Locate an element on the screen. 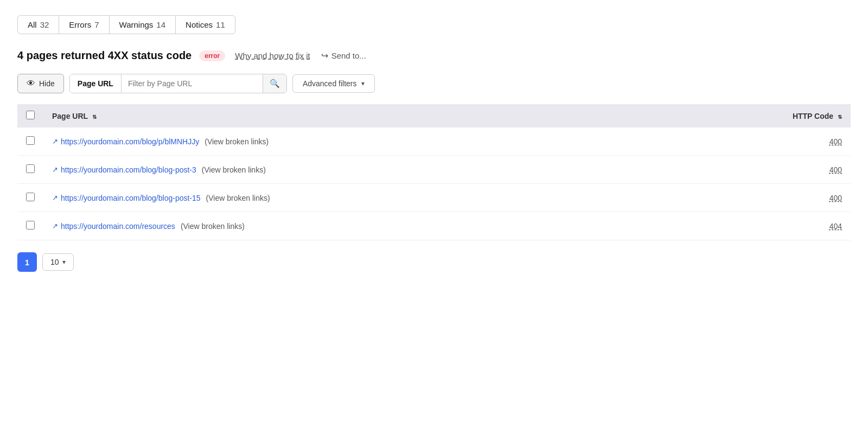  url-filter-label: Page URL is located at coordinates (95, 84).